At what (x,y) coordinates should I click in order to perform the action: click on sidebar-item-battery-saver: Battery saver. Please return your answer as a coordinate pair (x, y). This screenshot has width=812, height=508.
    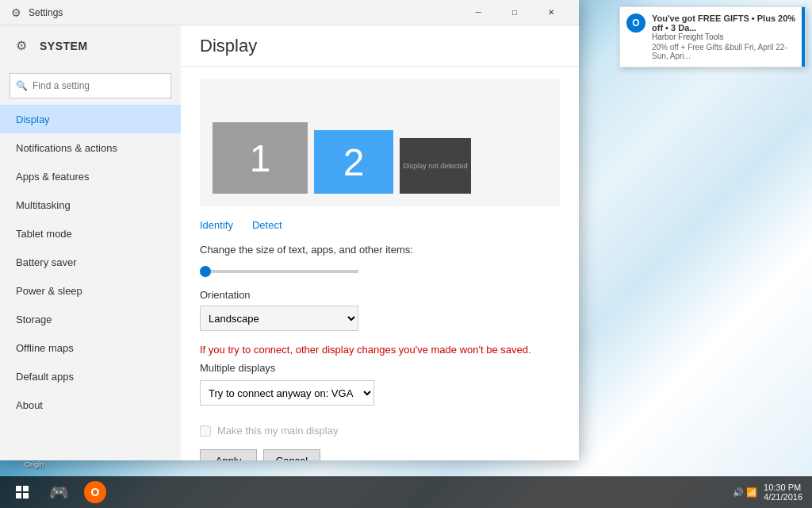
    Looking at the image, I should click on (90, 262).